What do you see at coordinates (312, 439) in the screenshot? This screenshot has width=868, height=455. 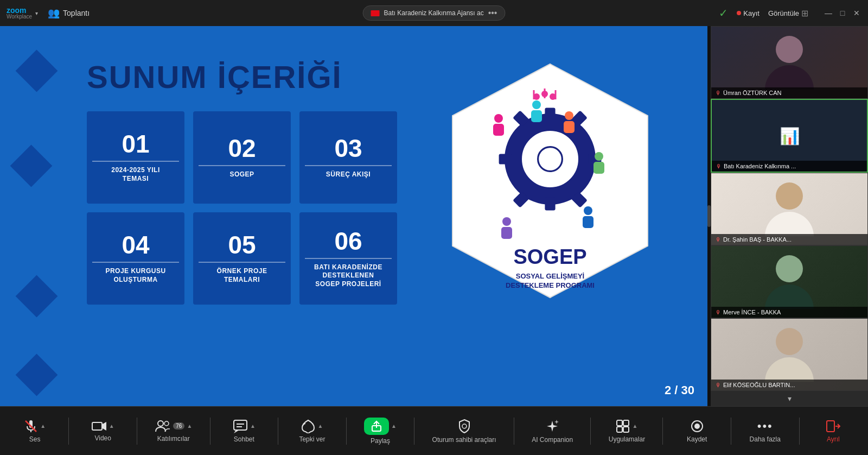 I see `tepki-label: Tepki ver` at bounding box center [312, 439].